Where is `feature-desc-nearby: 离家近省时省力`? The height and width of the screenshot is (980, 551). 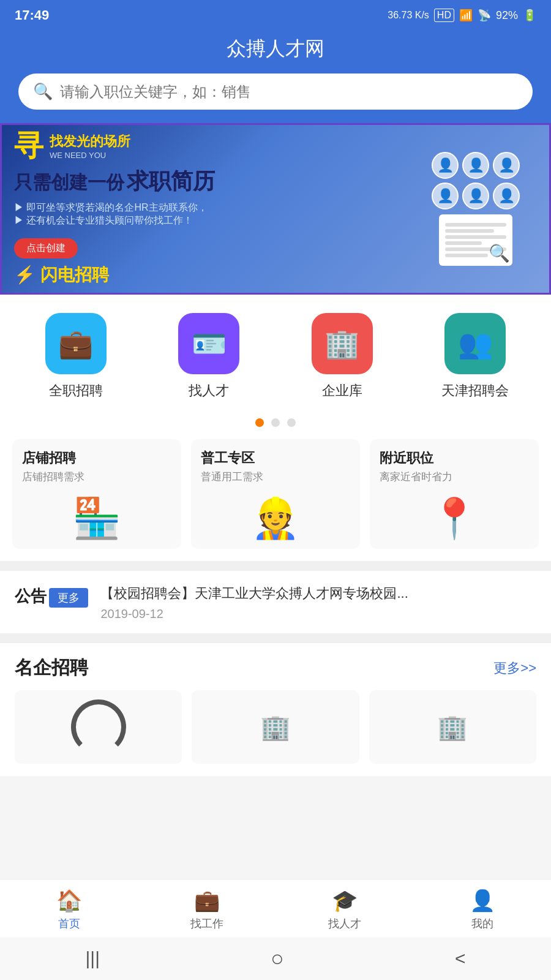
feature-desc-nearby: 离家近省时省力 is located at coordinates (454, 477).